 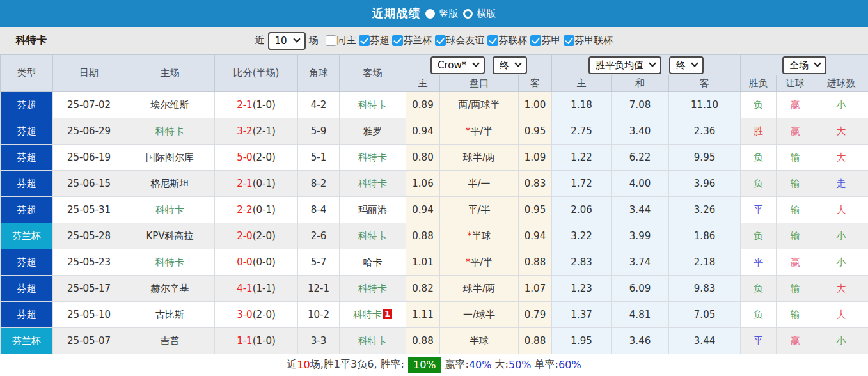 I want to click on cell-ah-away-odds: 1.07, so click(x=535, y=289).